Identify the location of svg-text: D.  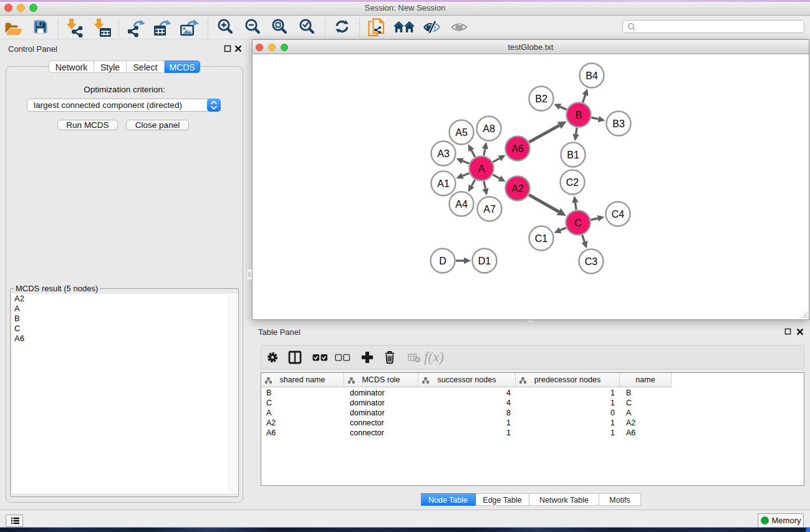
(443, 261).